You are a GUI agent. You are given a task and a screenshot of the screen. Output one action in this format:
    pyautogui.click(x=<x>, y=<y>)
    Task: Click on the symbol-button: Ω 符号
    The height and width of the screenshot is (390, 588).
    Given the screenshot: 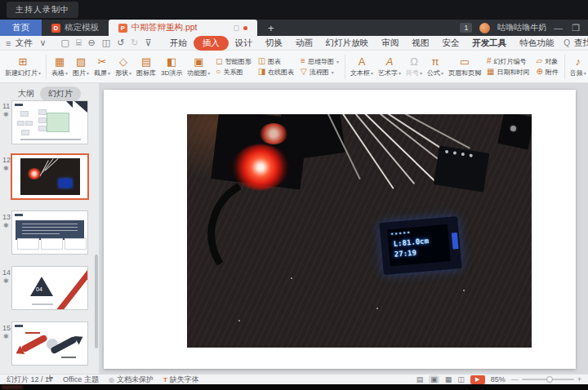 What is the action you would take?
    pyautogui.click(x=414, y=67)
    